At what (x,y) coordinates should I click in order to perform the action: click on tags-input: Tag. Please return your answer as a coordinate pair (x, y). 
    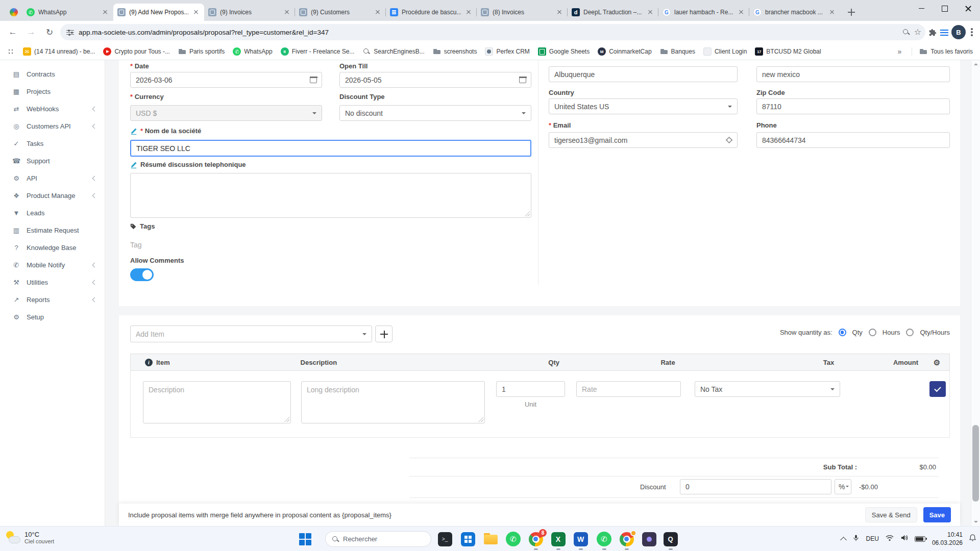
    Looking at the image, I should click on (331, 245).